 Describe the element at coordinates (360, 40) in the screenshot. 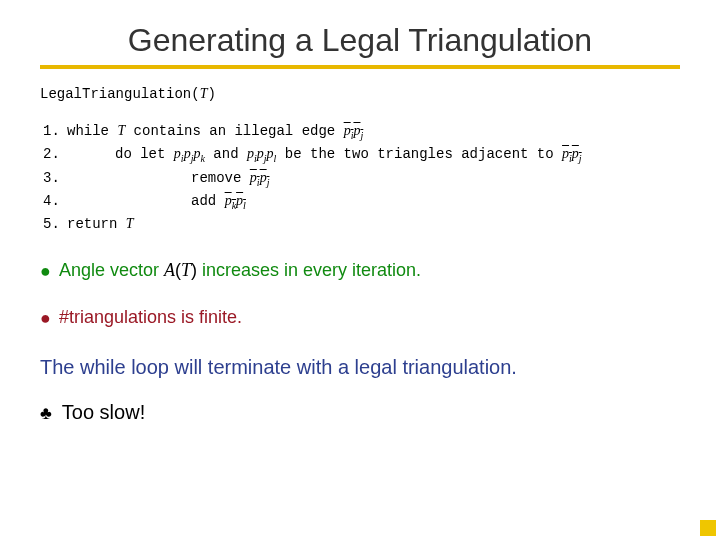

I see `slide-title: Generating a Legal Triangulation` at that location.